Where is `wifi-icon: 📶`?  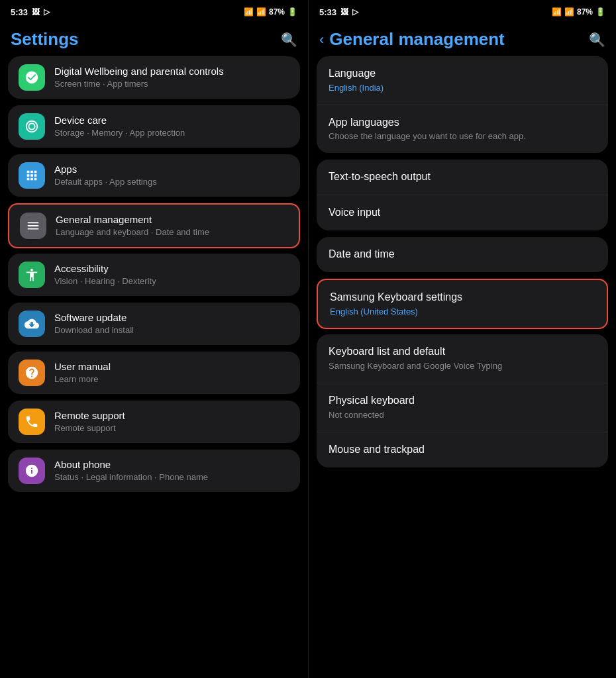
wifi-icon: 📶 is located at coordinates (249, 12).